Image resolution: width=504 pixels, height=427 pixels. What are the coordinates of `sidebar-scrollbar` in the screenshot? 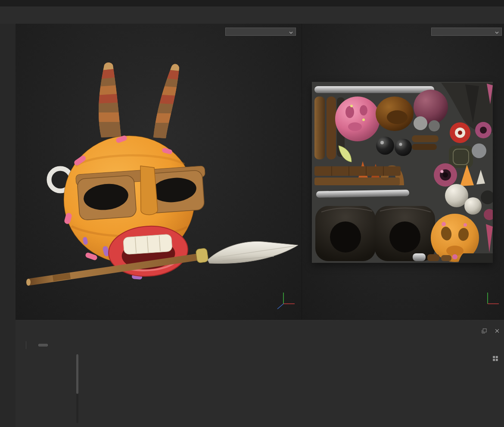 It's located at (78, 389).